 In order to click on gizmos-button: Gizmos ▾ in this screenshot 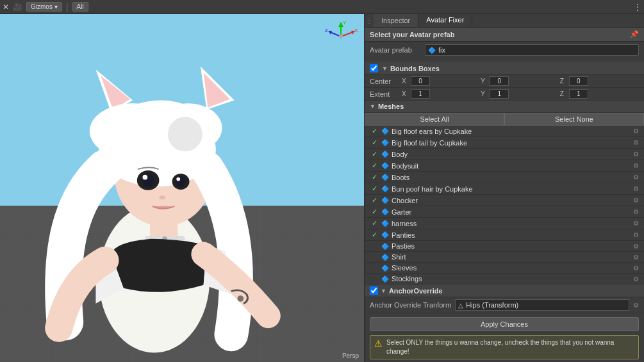, I will do `click(44, 6)`.